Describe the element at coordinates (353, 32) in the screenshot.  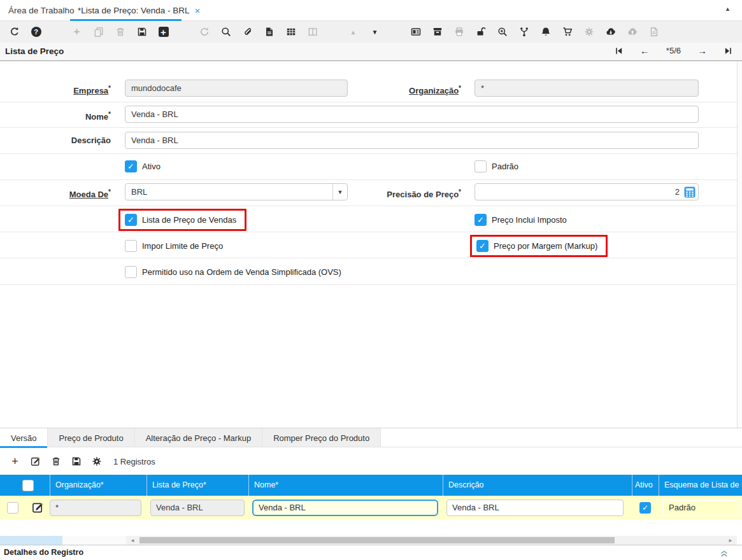
I see `collapse-all-icon: ▲` at that location.